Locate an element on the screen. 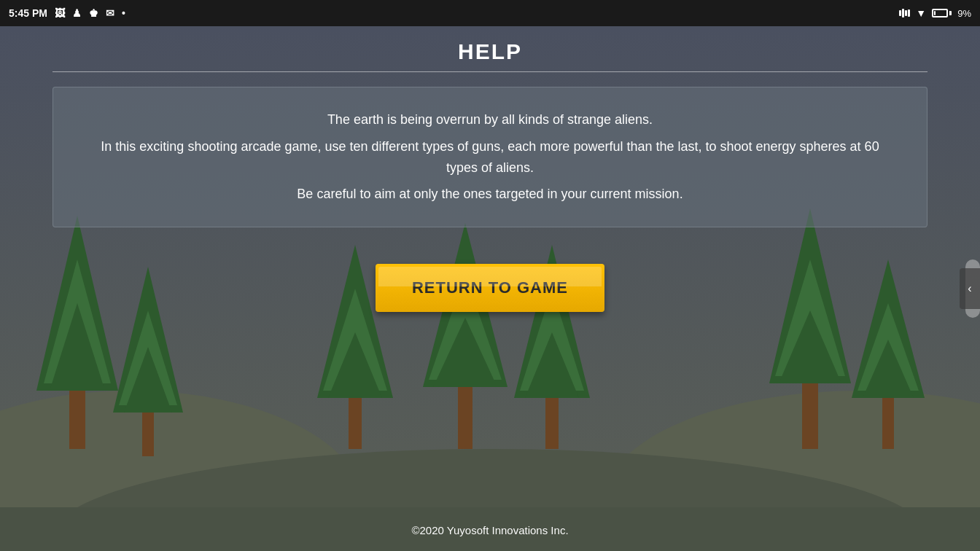 The image size is (980, 551). chevron-left-icon: ‹ is located at coordinates (970, 289).